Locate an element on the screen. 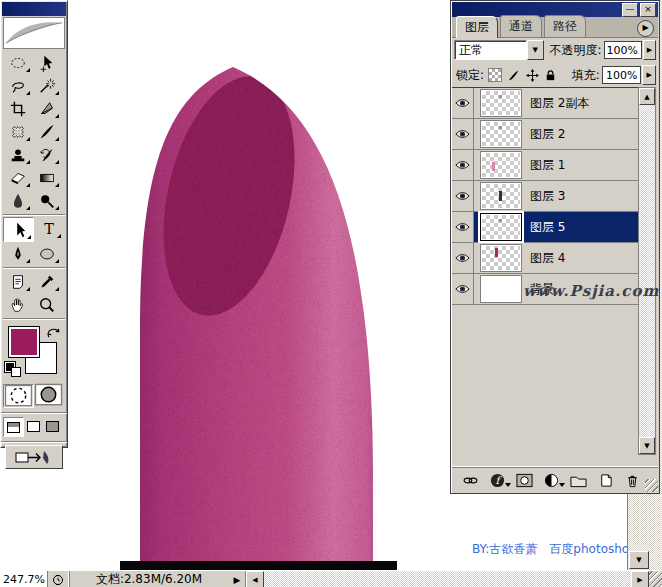 The image size is (662, 587). gradient-tool-button is located at coordinates (46, 178).